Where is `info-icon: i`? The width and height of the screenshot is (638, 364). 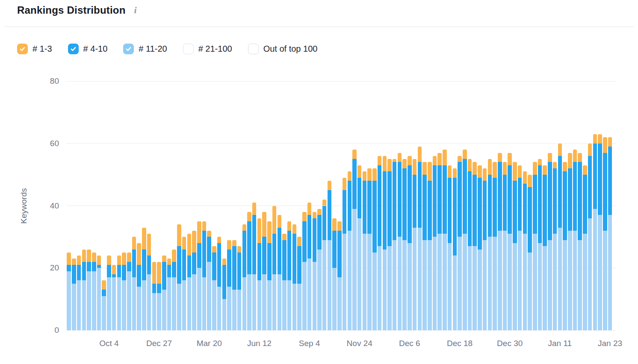
info-icon: i is located at coordinates (136, 10).